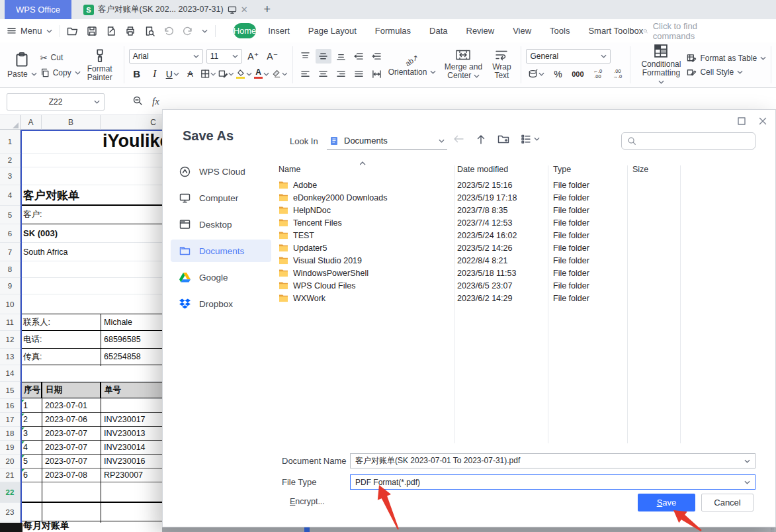 This screenshot has width=776, height=532. I want to click on column-header-a: A, so click(31, 122).